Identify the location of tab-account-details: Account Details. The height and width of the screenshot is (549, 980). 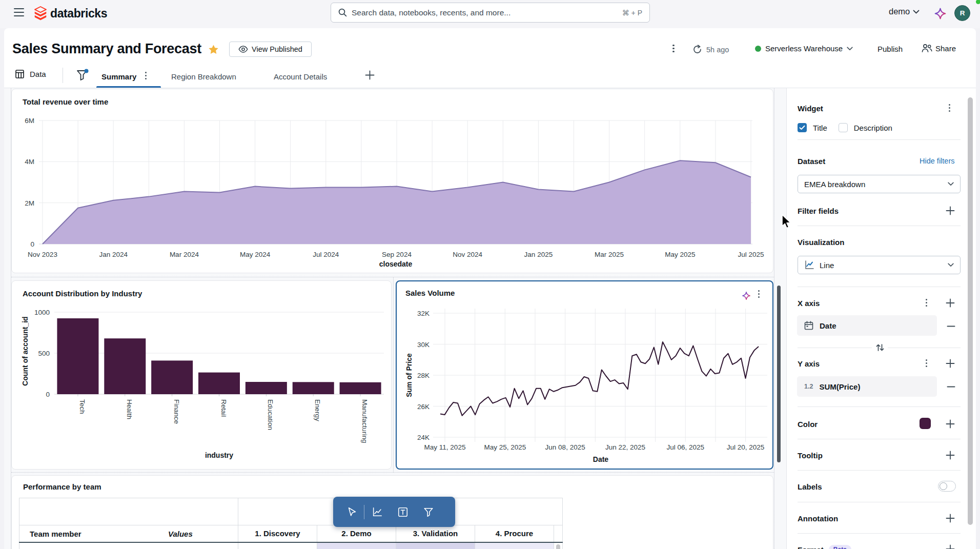
(300, 76).